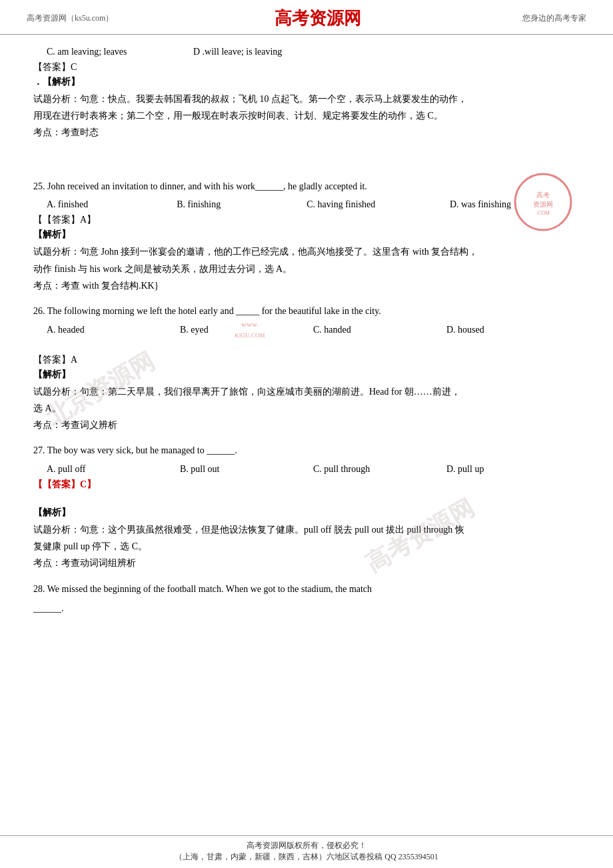  What do you see at coordinates (306, 109) in the screenshot?
I see `prev-analysis: ．【解析】 试题分析：句意：快点。我要去韩国看我的叔叔；飞机 10 点起飞。第一…` at bounding box center [306, 109].